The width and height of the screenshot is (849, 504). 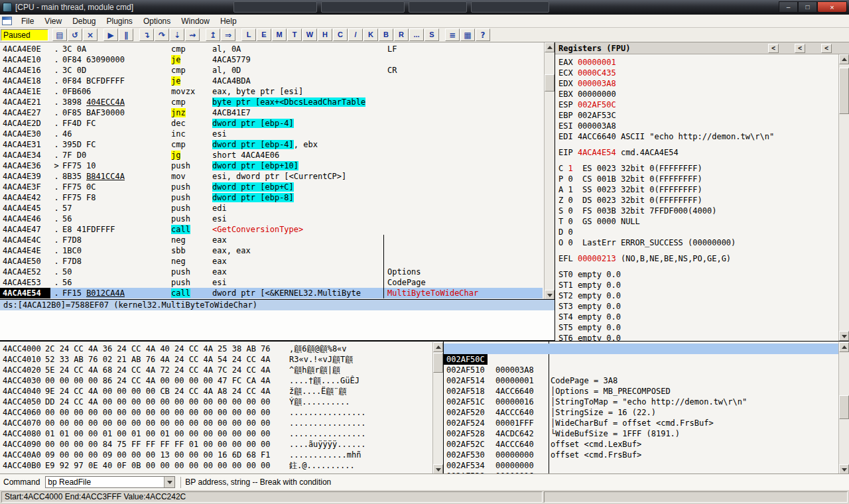 I want to click on menu-item: File, so click(x=28, y=21).